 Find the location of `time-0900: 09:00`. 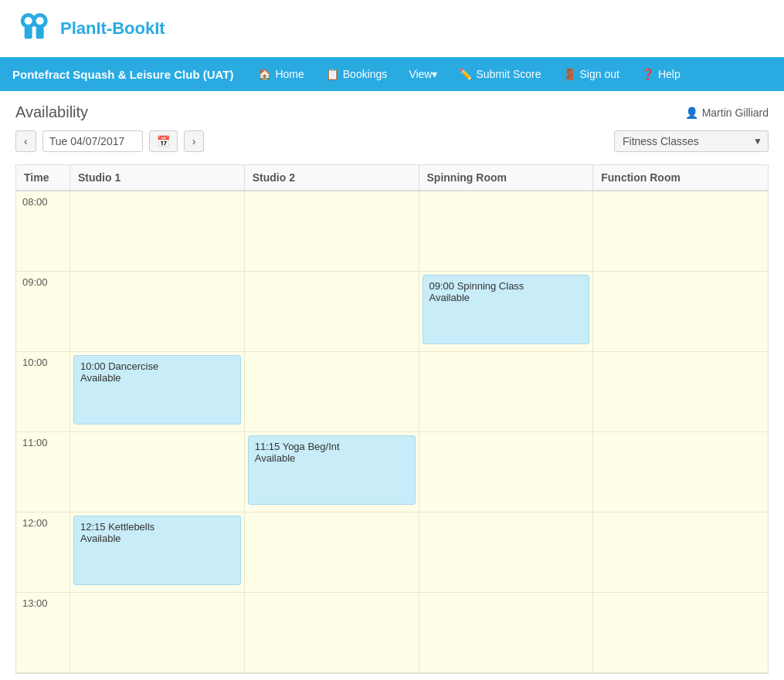

time-0900: 09:00 is located at coordinates (43, 312).